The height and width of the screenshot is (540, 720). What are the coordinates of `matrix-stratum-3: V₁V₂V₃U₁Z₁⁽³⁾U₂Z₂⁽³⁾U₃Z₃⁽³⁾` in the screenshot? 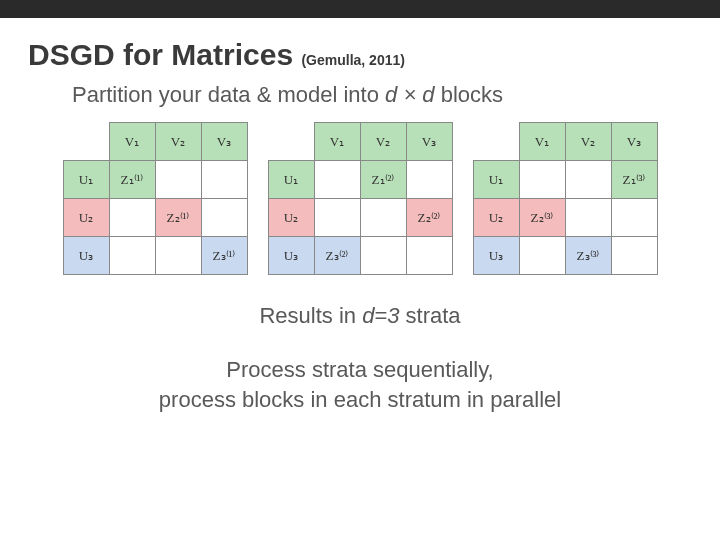 It's located at (566, 198).